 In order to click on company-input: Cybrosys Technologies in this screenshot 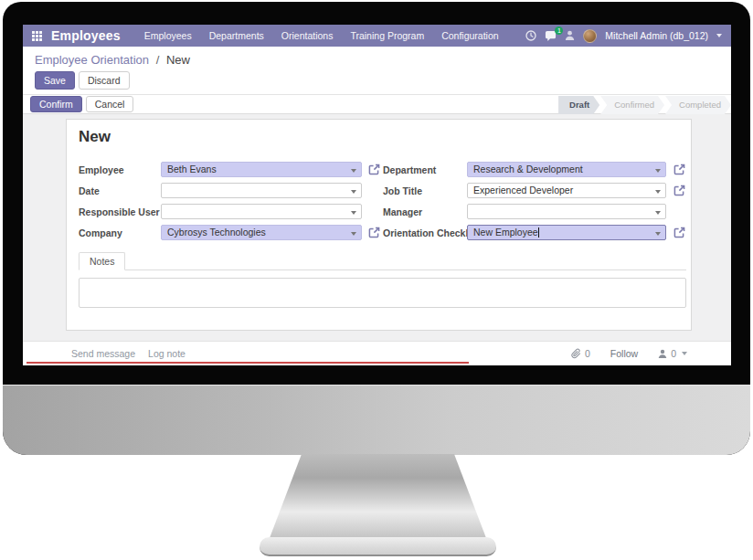, I will do `click(261, 232)`.